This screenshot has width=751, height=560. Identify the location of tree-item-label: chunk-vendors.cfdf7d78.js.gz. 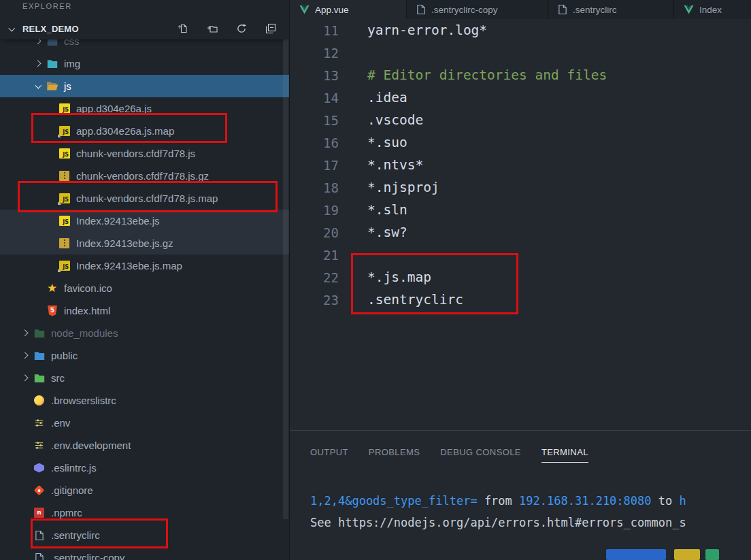
(143, 176).